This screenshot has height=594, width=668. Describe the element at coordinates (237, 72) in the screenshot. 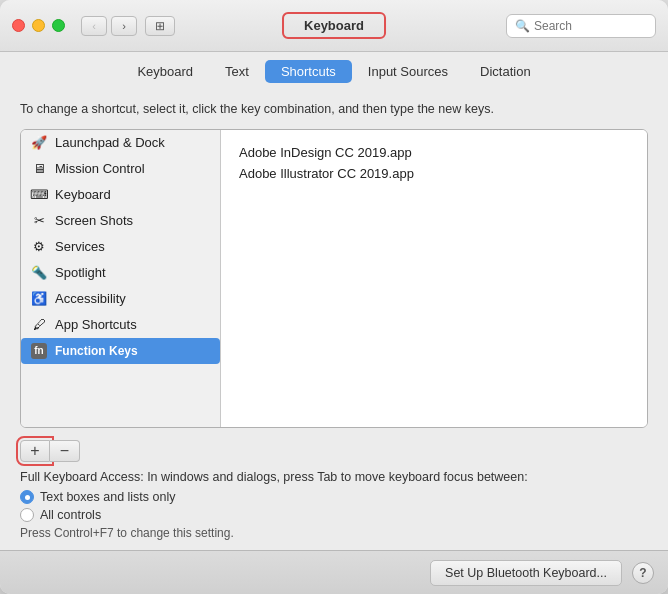

I see `tab-text: Text` at that location.